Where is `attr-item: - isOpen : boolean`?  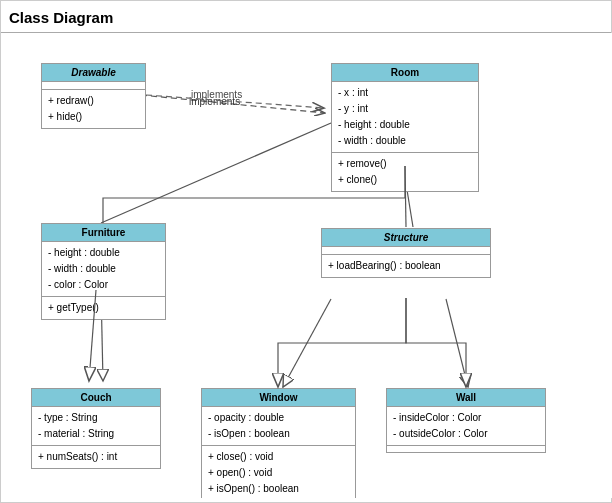
attr-item: - isOpen : boolean is located at coordinates (278, 434).